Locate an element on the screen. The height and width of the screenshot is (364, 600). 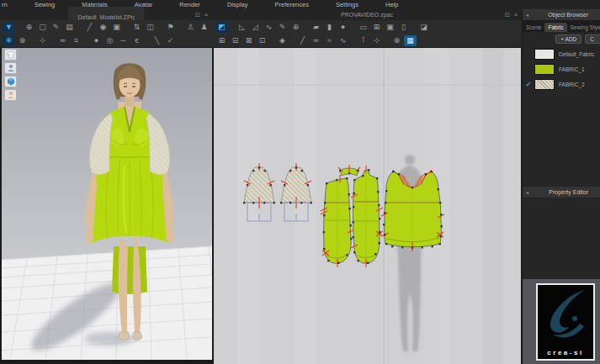
tab-sewing-style: Sewing Style is located at coordinates (584, 27).